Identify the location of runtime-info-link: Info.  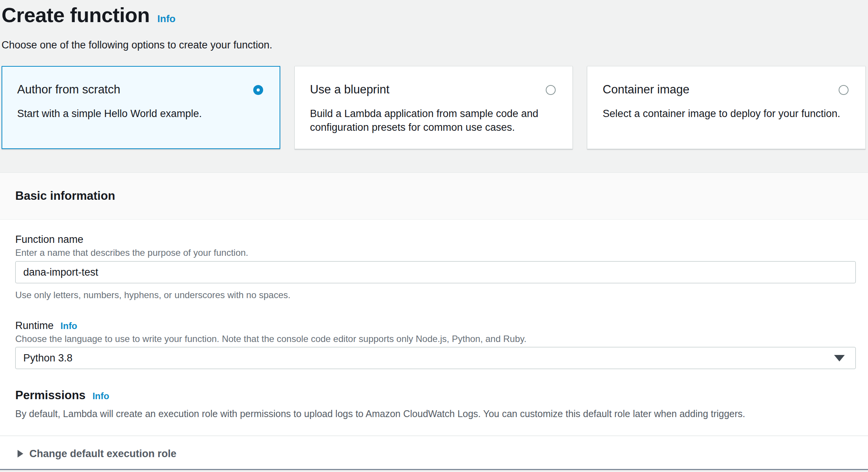
(69, 326).